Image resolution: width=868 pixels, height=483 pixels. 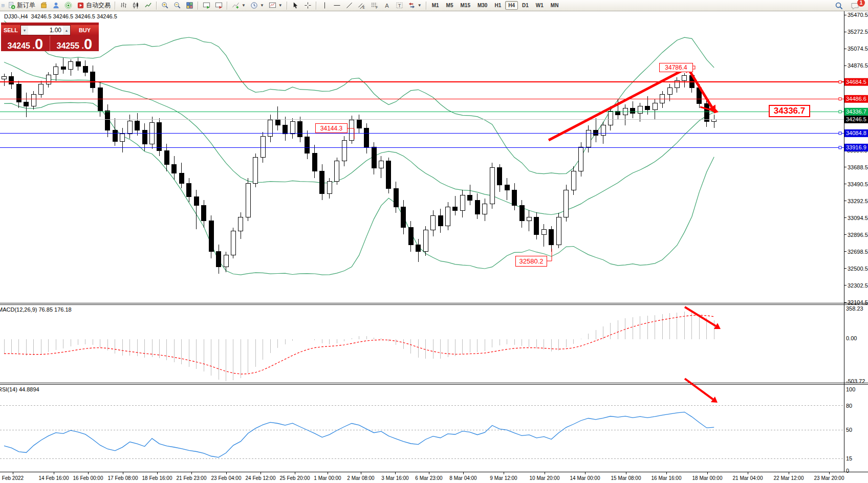 What do you see at coordinates (852, 338) in the screenshot?
I see `macd-axis-tick: 0.00` at bounding box center [852, 338].